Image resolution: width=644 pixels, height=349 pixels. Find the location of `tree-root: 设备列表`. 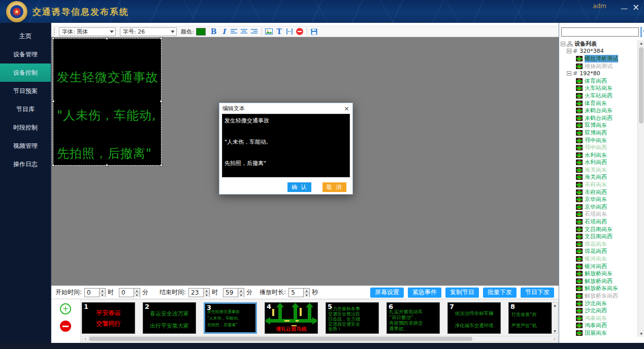

tree-root: 设备列表 is located at coordinates (599, 44).